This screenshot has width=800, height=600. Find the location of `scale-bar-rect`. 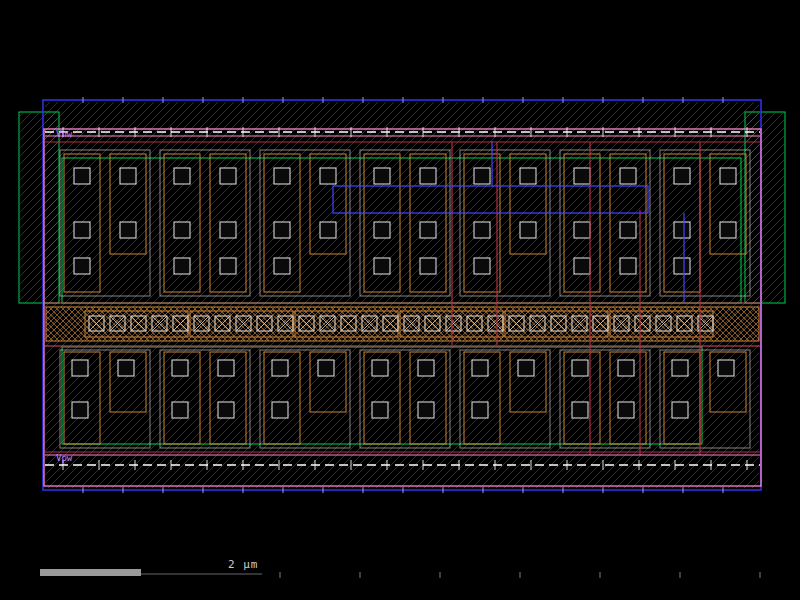

scale-bar-rect is located at coordinates (90, 572).